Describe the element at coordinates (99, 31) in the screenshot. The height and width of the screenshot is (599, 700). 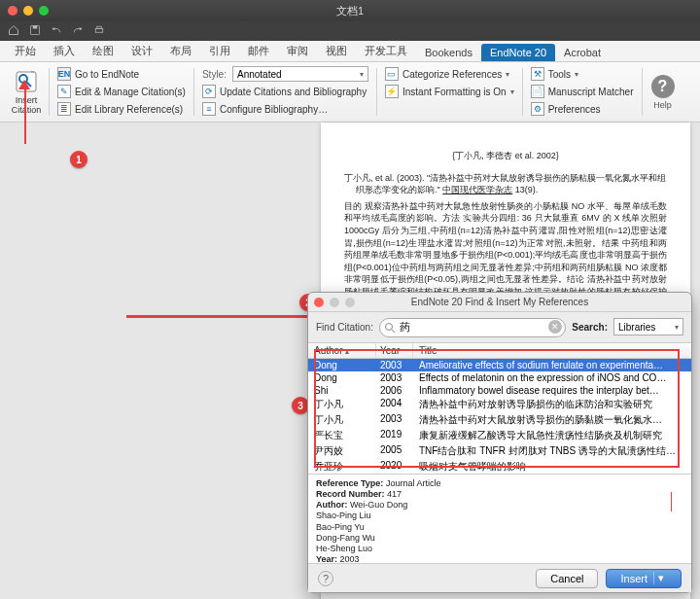
I see `print-icon` at that location.